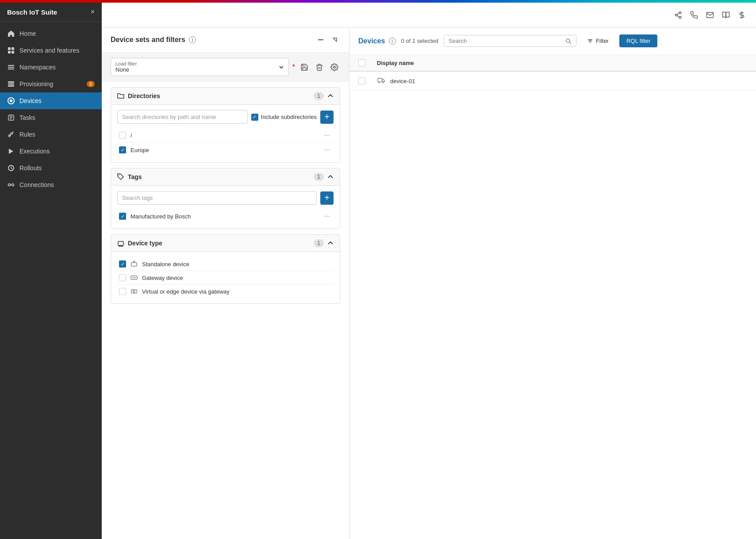 The width and height of the screenshot is (756, 539). Describe the element at coordinates (226, 135) in the screenshot. I see `directory-item-root: / ···` at that location.